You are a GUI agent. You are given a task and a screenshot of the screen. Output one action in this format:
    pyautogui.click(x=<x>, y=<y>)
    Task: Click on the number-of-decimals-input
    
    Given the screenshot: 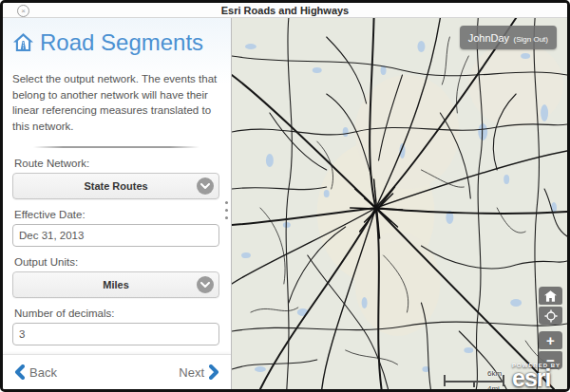 What is the action you would take?
    pyautogui.click(x=116, y=334)
    